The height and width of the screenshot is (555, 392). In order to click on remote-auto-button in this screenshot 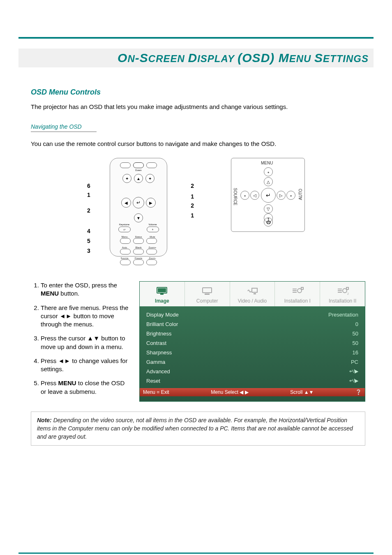, I will do `click(125, 252)`.